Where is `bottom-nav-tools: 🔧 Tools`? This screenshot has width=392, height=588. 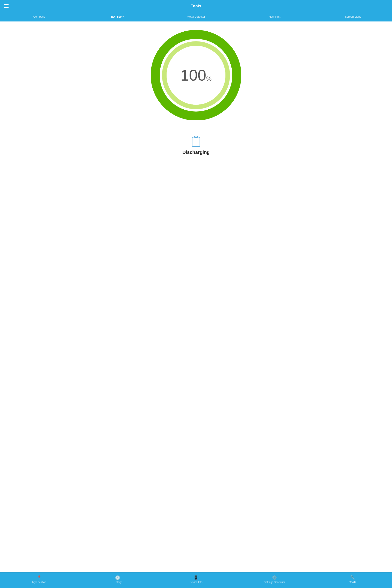 bottom-nav-tools: 🔧 Tools is located at coordinates (353, 580).